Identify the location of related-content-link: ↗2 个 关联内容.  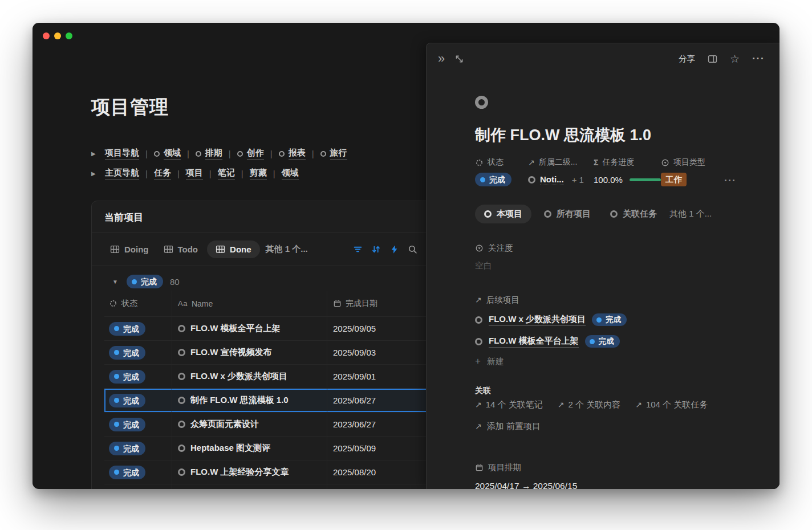
(589, 405).